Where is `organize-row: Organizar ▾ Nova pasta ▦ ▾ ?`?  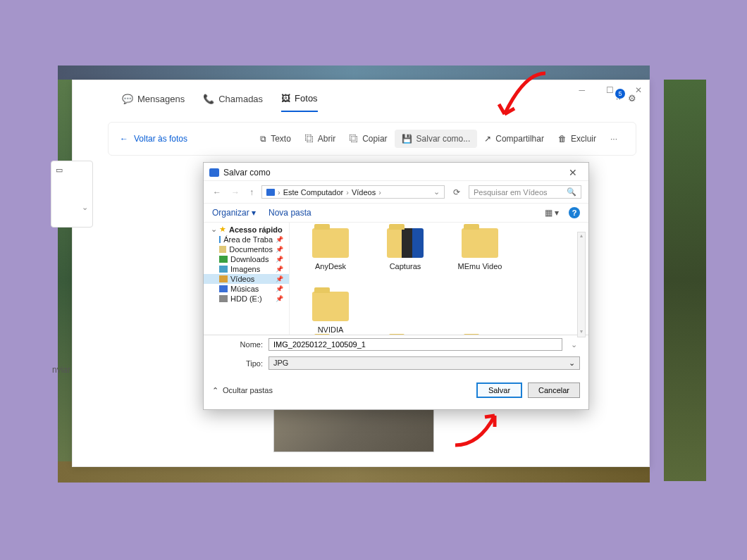
organize-row: Organizar ▾ Nova pasta ▦ ▾ ? is located at coordinates (396, 213).